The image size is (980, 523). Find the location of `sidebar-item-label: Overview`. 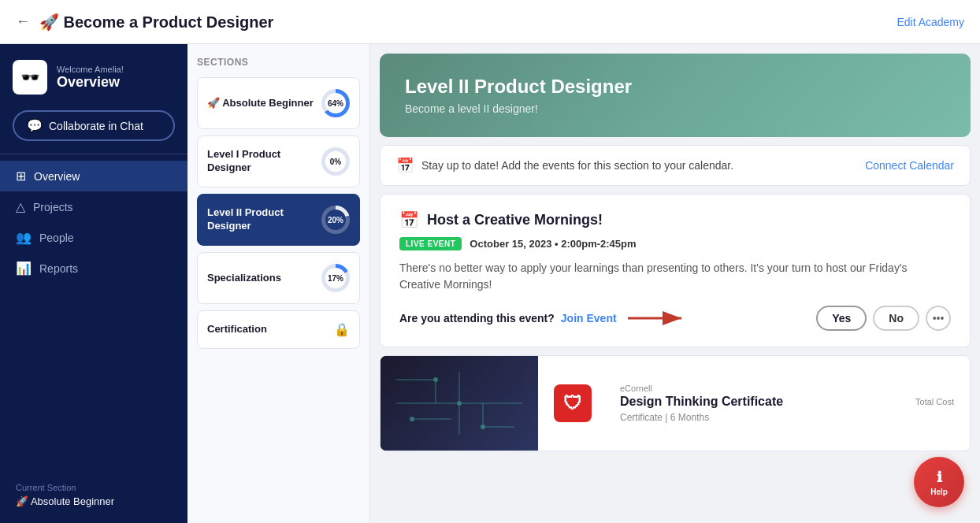

sidebar-item-label: Overview is located at coordinates (57, 176).